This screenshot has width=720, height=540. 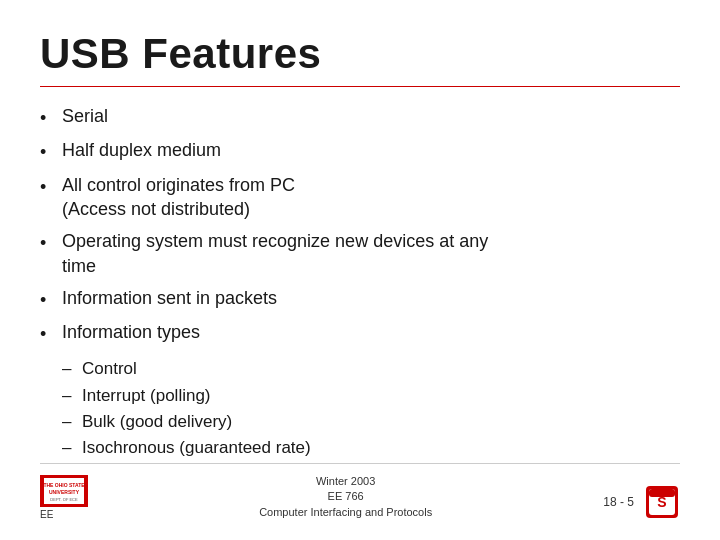 I want to click on bullet-text: All control originates from PC(Access no…, so click(x=178, y=198).